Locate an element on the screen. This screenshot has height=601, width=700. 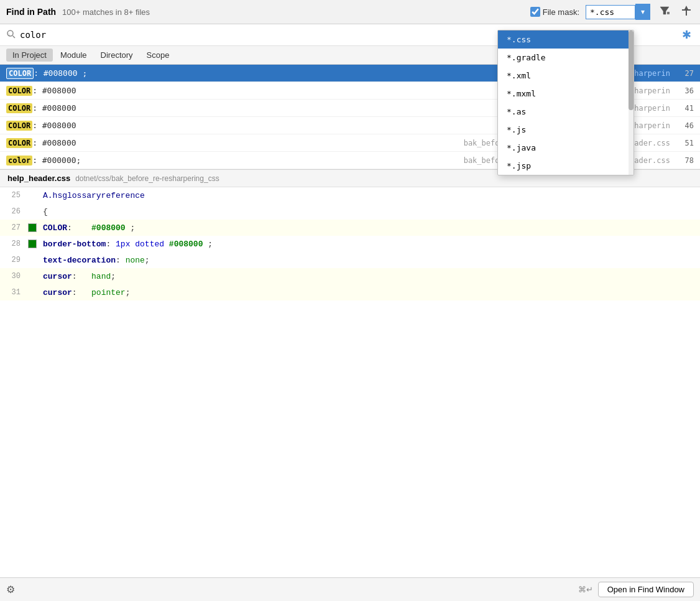
file-mask-input-group: ▾ is located at coordinates (618, 12).